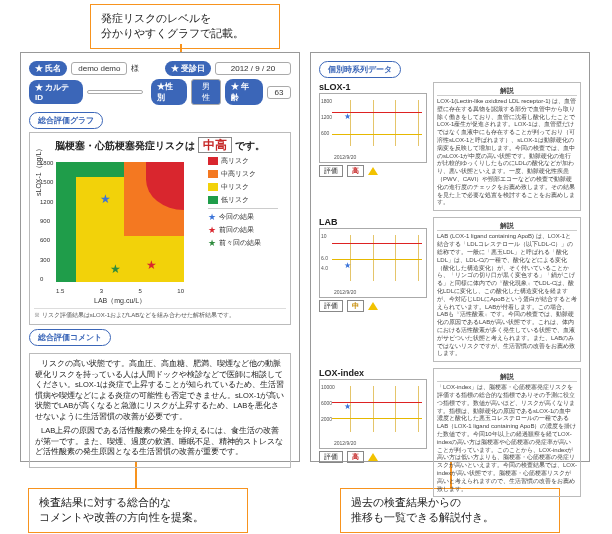 This screenshot has height=534, width=612. Describe the element at coordinates (160, 390) in the screenshot. I see `comment-paragraph: リスクの高い状態です。高血圧、高血糖、肥満、喫煙など他の動脈硬化リスクを持ってい…` at that location.